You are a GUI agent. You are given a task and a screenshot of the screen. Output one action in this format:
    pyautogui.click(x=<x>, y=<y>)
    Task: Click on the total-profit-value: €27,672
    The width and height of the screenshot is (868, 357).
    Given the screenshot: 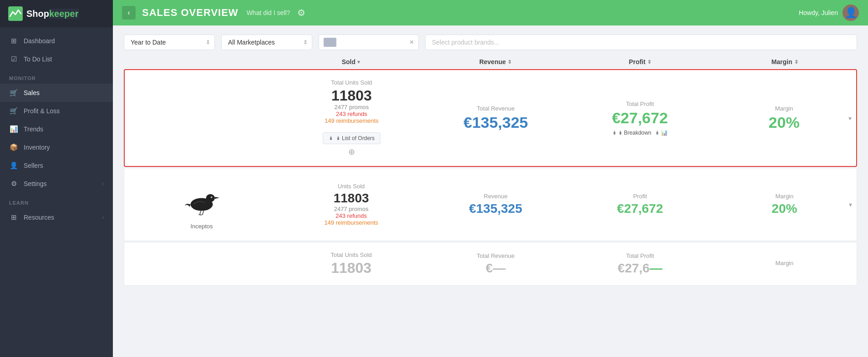 What is the action you would take?
    pyautogui.click(x=640, y=118)
    